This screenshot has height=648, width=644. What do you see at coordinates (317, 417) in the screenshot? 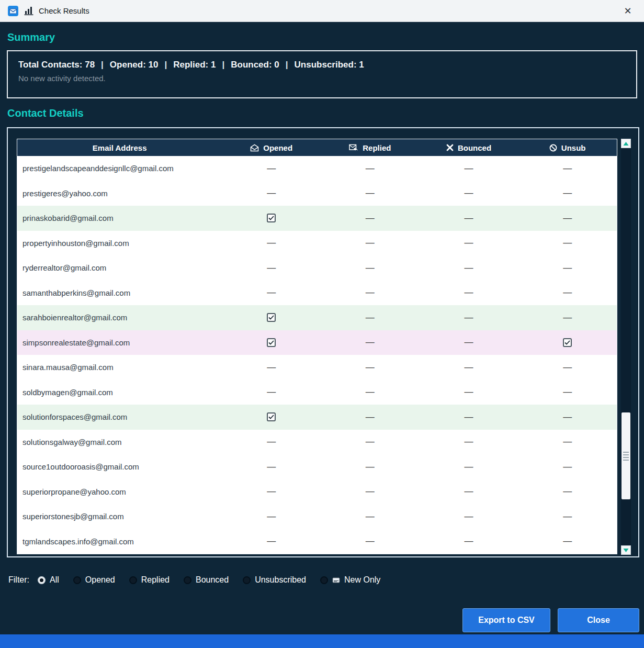
I see `table-row: solutionforspaces@gmail.com———` at bounding box center [317, 417].